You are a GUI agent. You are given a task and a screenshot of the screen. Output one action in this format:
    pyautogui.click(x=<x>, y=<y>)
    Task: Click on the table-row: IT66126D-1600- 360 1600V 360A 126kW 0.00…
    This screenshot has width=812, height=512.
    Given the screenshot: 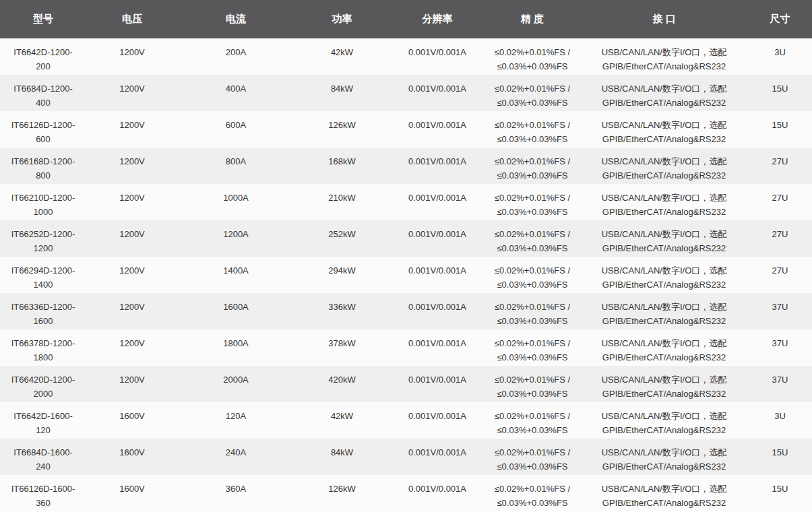 What is the action you would take?
    pyautogui.click(x=406, y=493)
    